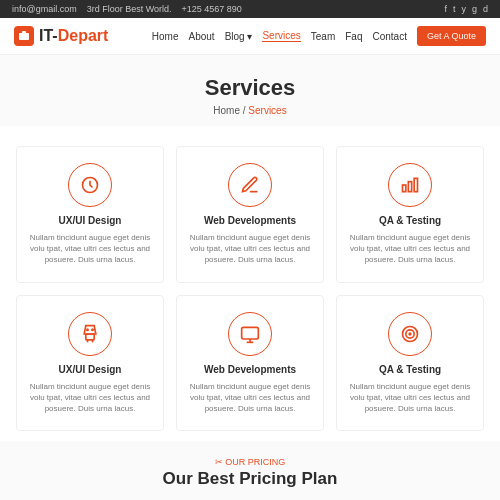  I want to click on service-card-uxui-2: UX/UI Design Nullam tincidunt augue eget…, so click(90, 364).